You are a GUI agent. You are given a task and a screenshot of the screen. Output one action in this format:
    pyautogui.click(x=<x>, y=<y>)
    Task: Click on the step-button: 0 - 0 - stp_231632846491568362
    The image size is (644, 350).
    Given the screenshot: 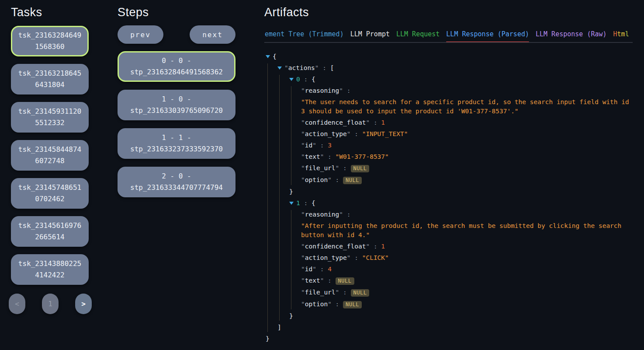 What is the action you would take?
    pyautogui.click(x=177, y=66)
    